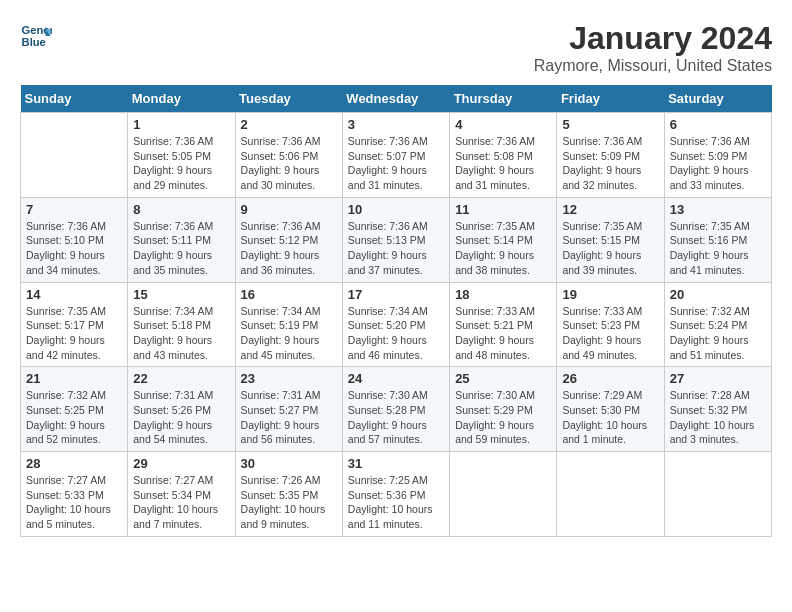  What do you see at coordinates (503, 378) in the screenshot?
I see `day-number: 25` at bounding box center [503, 378].